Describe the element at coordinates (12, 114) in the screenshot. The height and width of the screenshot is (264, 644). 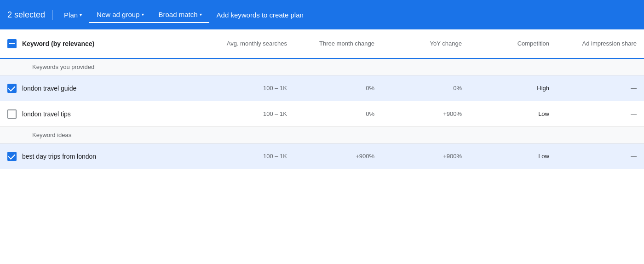
I see `checkbox-unchecked-icon` at that location.